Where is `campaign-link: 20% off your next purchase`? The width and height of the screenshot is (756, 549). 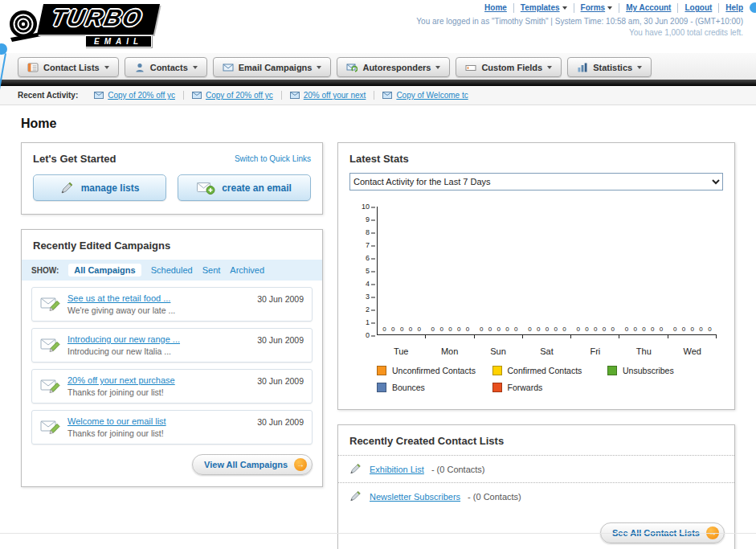 campaign-link: 20% off your next purchase is located at coordinates (121, 380).